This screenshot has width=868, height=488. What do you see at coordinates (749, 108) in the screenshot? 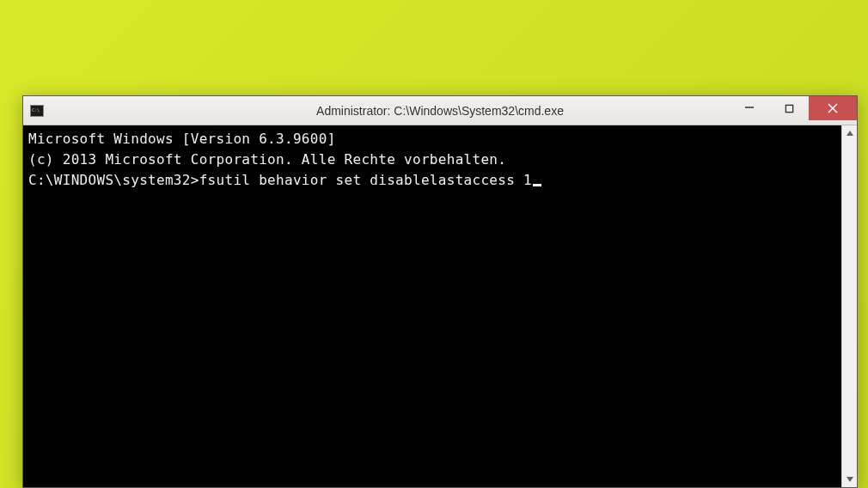
I see `minimize-button` at bounding box center [749, 108].